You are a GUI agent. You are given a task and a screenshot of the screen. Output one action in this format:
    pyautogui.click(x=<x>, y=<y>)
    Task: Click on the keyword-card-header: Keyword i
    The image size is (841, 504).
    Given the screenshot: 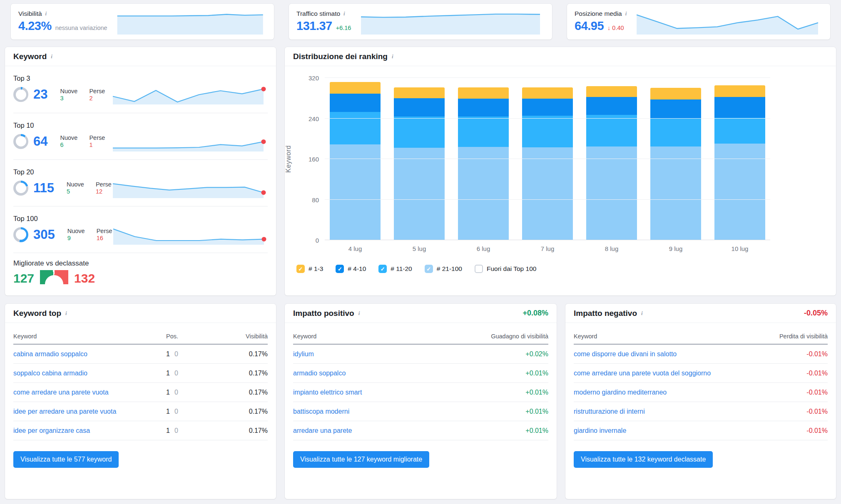 What is the action you would take?
    pyautogui.click(x=141, y=57)
    